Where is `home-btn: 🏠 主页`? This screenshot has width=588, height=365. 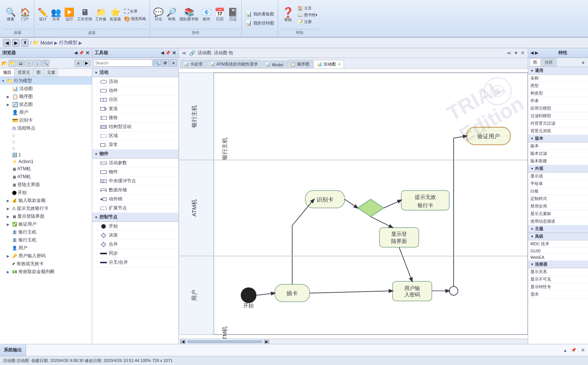
home-btn: 🏠 主页 is located at coordinates (307, 8).